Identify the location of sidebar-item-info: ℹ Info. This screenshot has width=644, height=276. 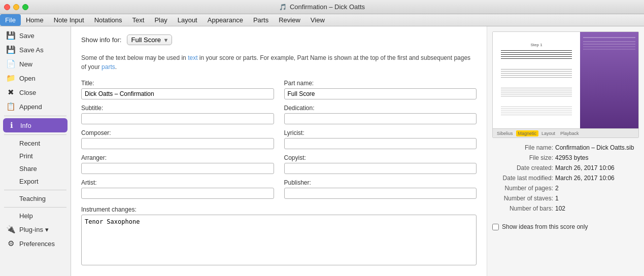
(36, 125).